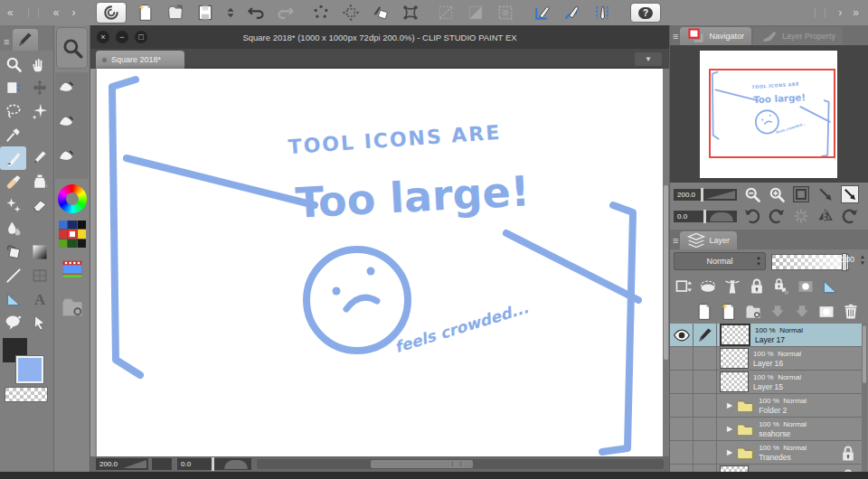 The width and height of the screenshot is (868, 479). What do you see at coordinates (753, 312) in the screenshot?
I see `new-folder-button` at bounding box center [753, 312].